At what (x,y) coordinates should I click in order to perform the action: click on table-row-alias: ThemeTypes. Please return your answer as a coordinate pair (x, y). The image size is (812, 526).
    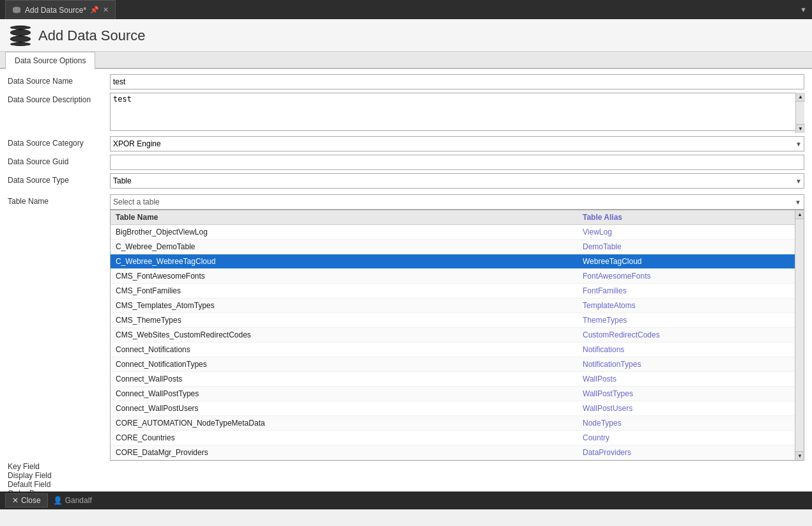
    Looking at the image, I should click on (686, 320).